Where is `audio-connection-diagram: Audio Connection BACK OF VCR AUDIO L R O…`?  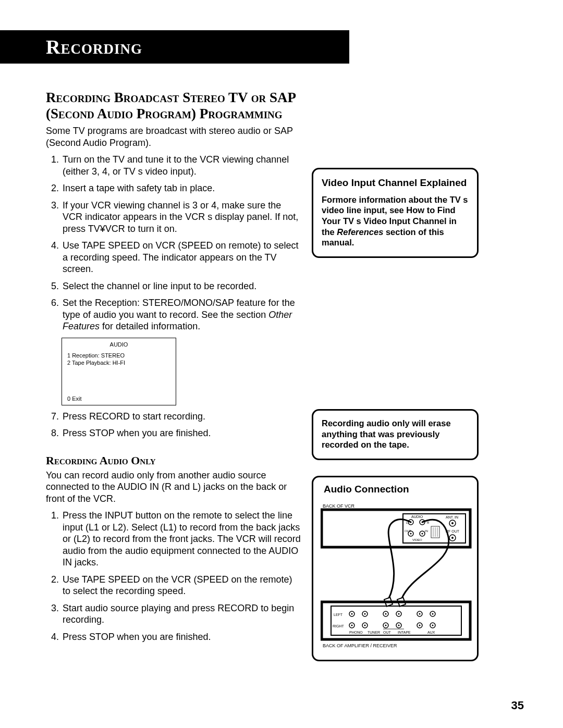 audio-connection-diagram: Audio Connection BACK OF VCR AUDIO L R O… is located at coordinates (395, 569).